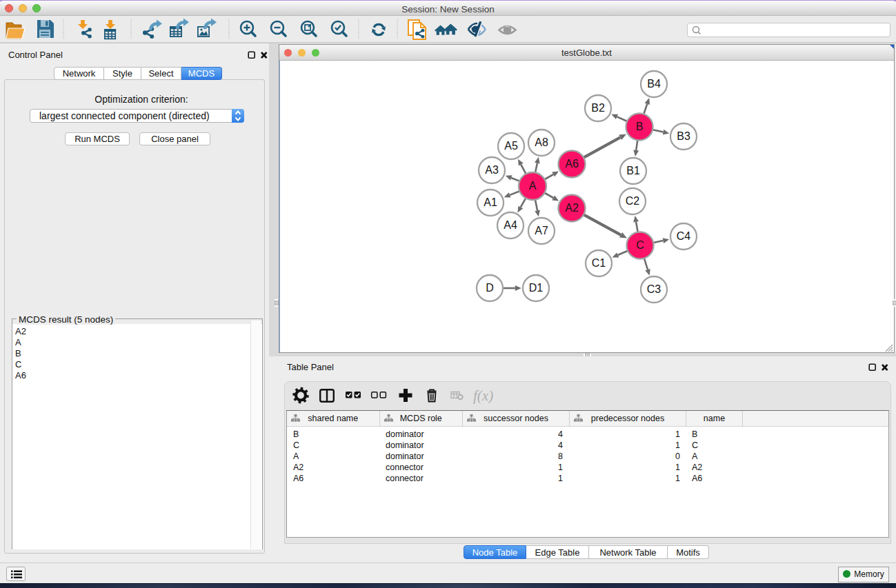 The height and width of the screenshot is (588, 896). What do you see at coordinates (537, 288) in the screenshot?
I see `svg-text: D1` at bounding box center [537, 288].